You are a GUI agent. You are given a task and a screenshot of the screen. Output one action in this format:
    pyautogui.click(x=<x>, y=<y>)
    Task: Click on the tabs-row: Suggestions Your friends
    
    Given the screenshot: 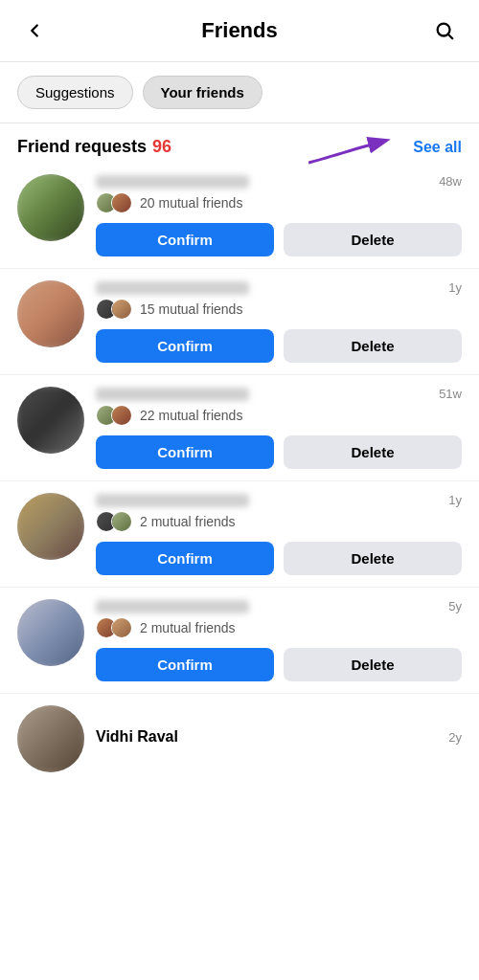 What is the action you would take?
    pyautogui.click(x=240, y=93)
    